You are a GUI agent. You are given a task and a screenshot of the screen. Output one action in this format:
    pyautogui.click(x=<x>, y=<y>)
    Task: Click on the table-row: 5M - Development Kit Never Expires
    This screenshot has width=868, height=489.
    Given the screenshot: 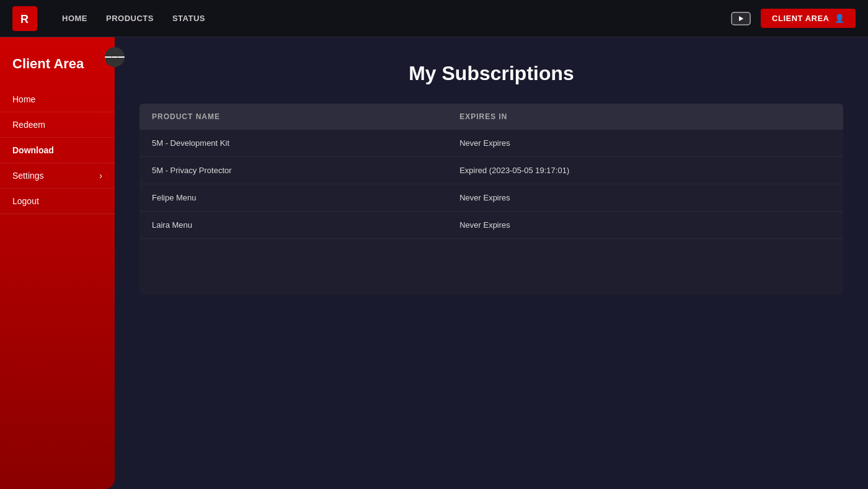 What is the action you would take?
    pyautogui.click(x=491, y=143)
    